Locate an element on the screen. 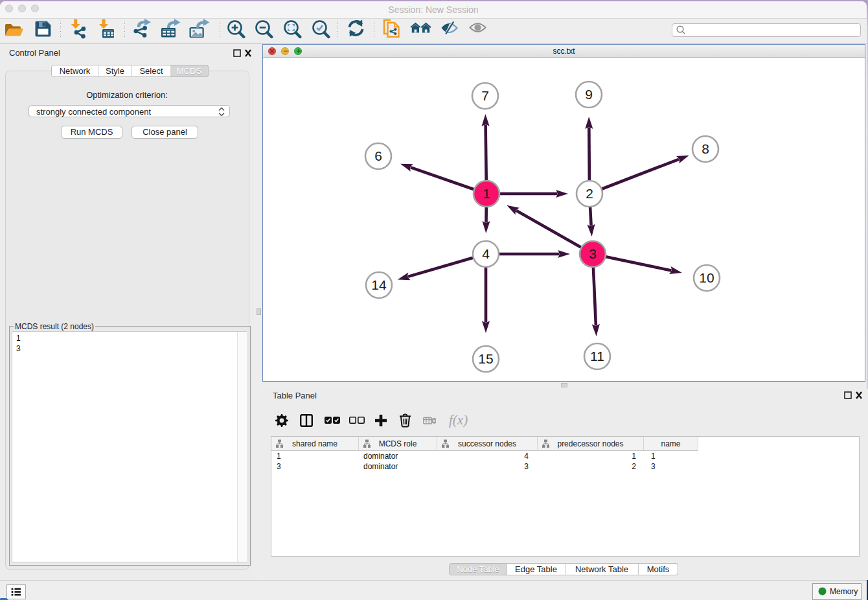 Image resolution: width=868 pixels, height=600 pixels. svg-text: 3 is located at coordinates (593, 254).